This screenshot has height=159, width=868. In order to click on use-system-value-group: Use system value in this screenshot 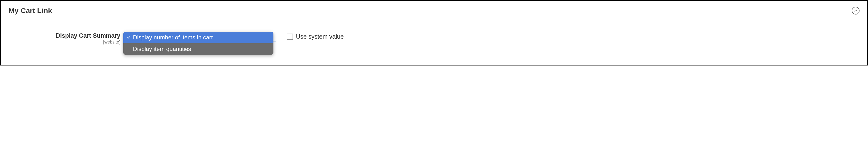, I will do `click(315, 36)`.